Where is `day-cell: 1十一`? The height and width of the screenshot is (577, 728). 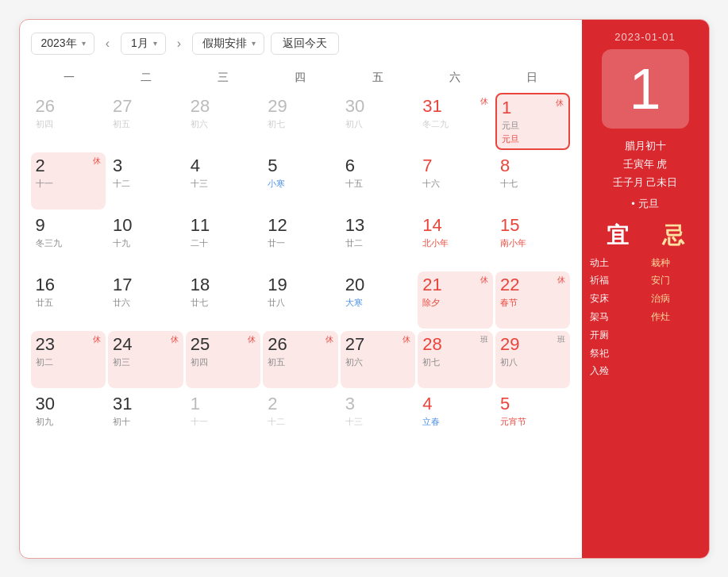
day-cell: 1十一 is located at coordinates (224, 419).